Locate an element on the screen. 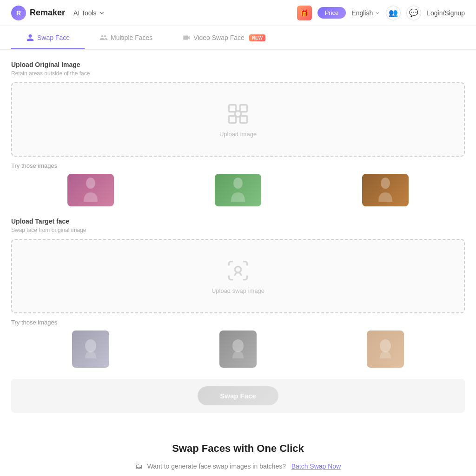  tab-video-swap: Video Swap Face NEW is located at coordinates (224, 38).